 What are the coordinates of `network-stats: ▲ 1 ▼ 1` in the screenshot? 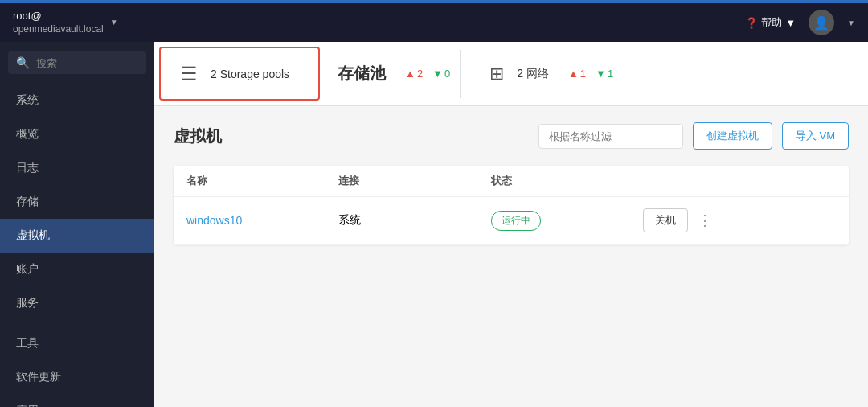 It's located at (588, 74).